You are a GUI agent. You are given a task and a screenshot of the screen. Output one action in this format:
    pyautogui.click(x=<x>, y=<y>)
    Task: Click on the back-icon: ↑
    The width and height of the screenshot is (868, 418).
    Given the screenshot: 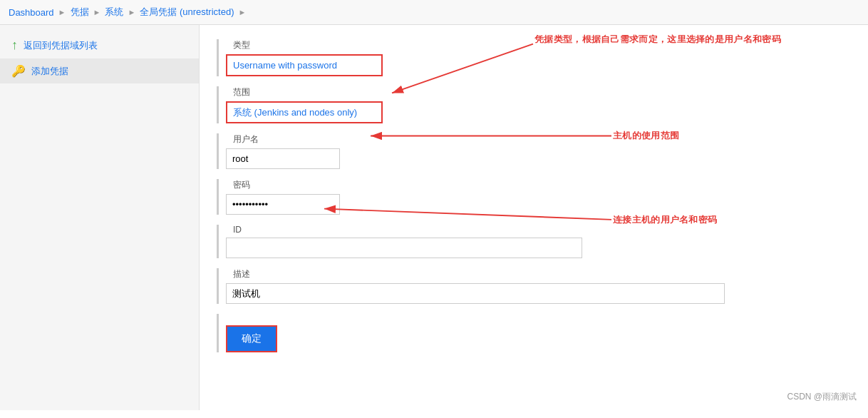 What is the action you would take?
    pyautogui.click(x=14, y=46)
    